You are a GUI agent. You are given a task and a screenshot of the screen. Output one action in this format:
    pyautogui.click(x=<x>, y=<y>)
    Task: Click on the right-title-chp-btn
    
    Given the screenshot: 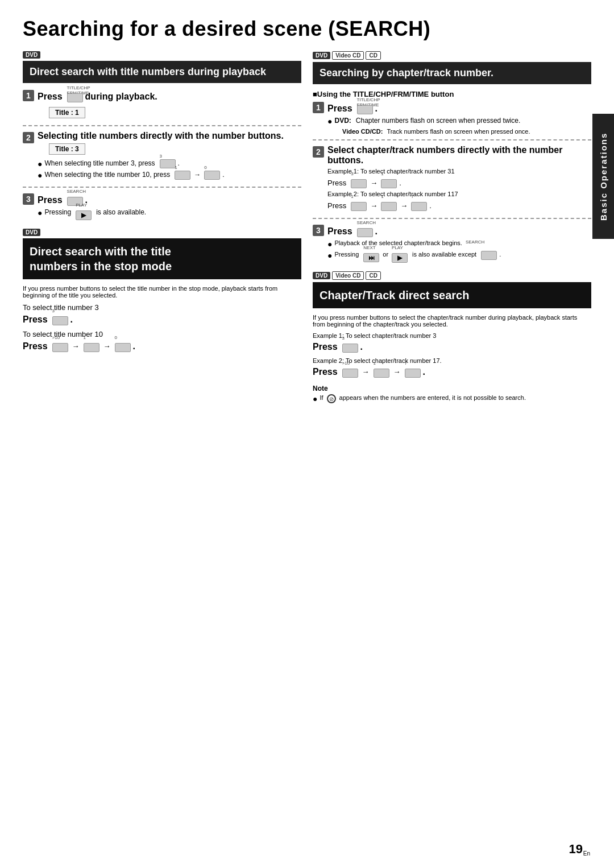 What is the action you would take?
    pyautogui.click(x=365, y=110)
    